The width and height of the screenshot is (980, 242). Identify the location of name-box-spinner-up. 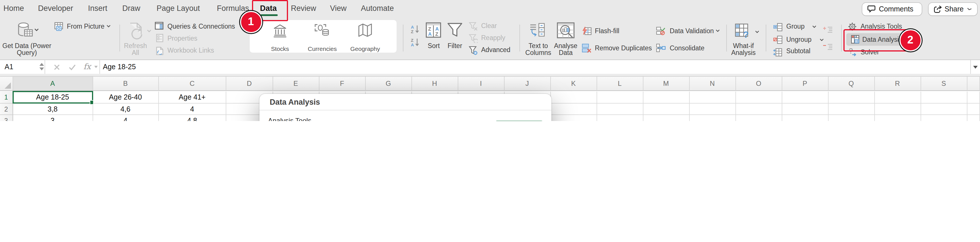
(42, 64).